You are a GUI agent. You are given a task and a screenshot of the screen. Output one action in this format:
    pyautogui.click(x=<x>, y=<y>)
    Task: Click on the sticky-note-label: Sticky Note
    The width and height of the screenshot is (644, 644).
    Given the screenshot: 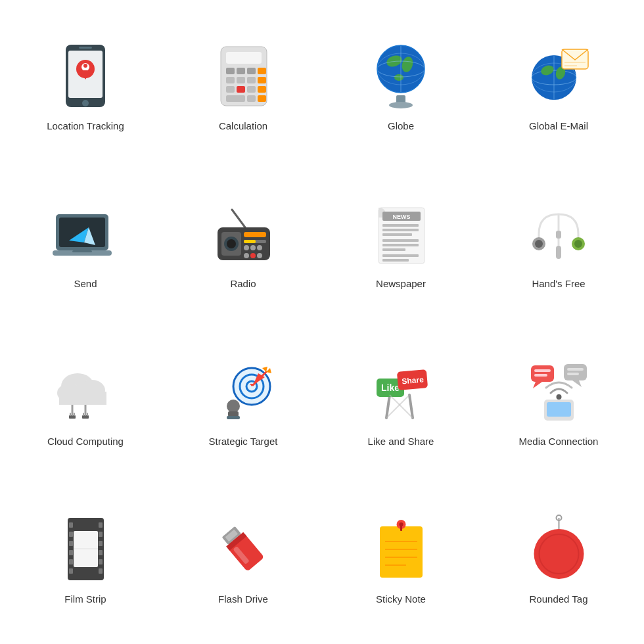 What is the action you would take?
    pyautogui.click(x=401, y=599)
    